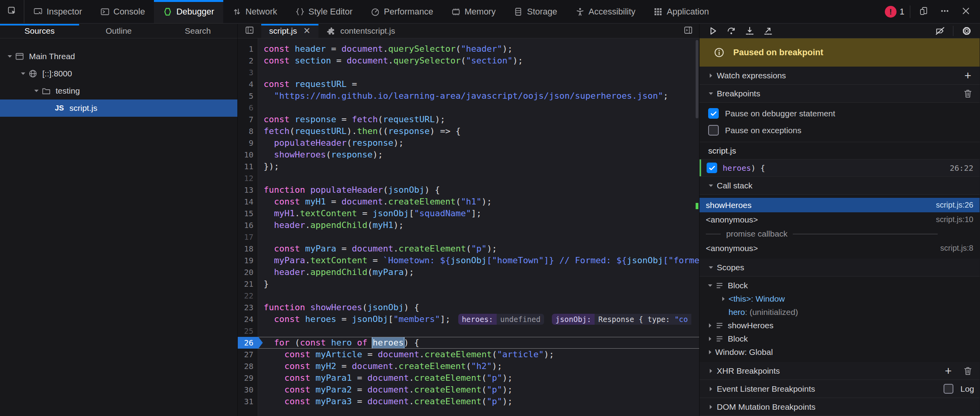 Image resolution: width=980 pixels, height=416 pixels. Describe the element at coordinates (248, 378) in the screenshot. I see `line-number: 29` at that location.